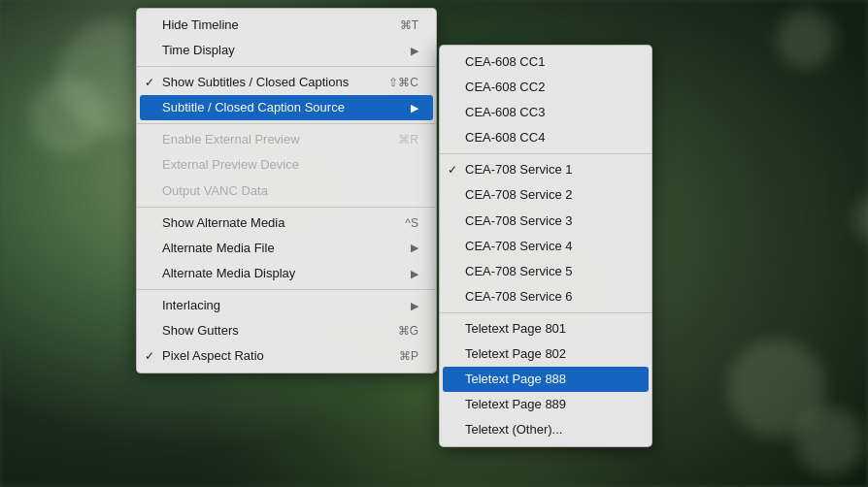 The image size is (868, 487). Describe the element at coordinates (403, 109) in the screenshot. I see `subtitle-source-arrow: ▶` at that location.